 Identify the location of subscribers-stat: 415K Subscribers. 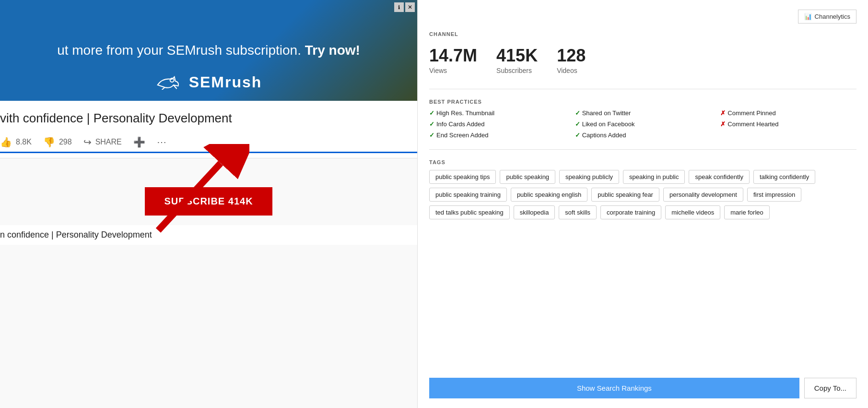
(517, 60).